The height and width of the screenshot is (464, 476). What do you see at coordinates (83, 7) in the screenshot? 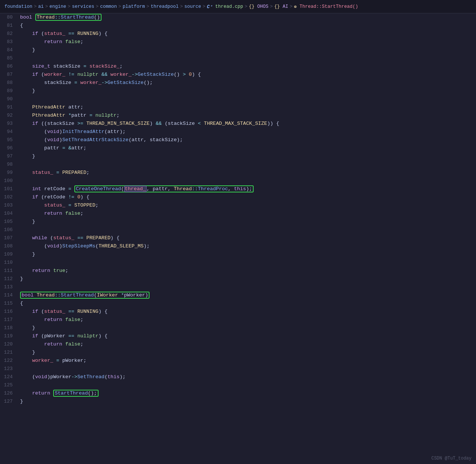
I see `bc-services: services` at bounding box center [83, 7].